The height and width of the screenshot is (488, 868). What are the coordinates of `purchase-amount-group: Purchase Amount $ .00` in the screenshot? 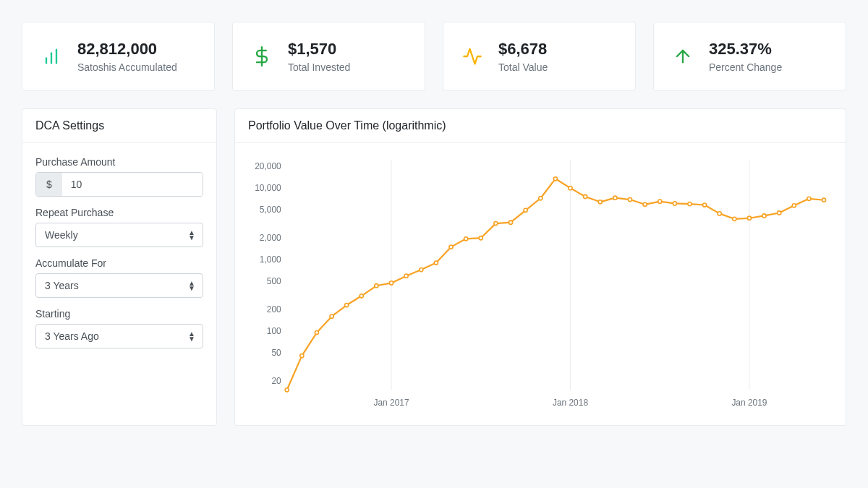 It's located at (119, 176).